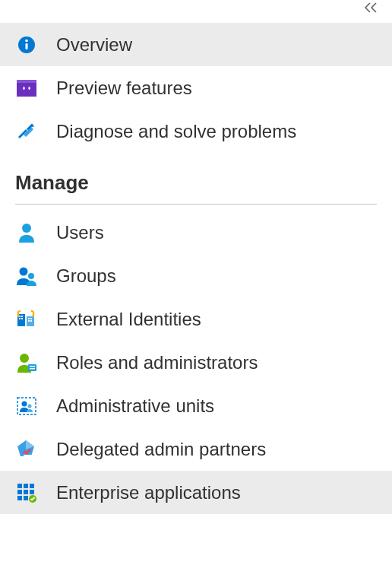 The width and height of the screenshot is (392, 581). I want to click on collapse-sidebar-button, so click(371, 8).